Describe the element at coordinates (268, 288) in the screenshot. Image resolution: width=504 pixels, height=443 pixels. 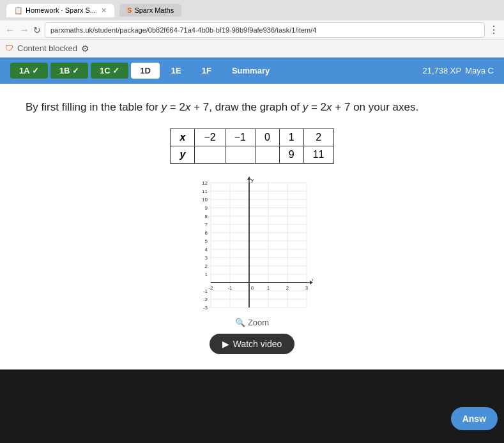
I see `x-label-1: 1` at that location.